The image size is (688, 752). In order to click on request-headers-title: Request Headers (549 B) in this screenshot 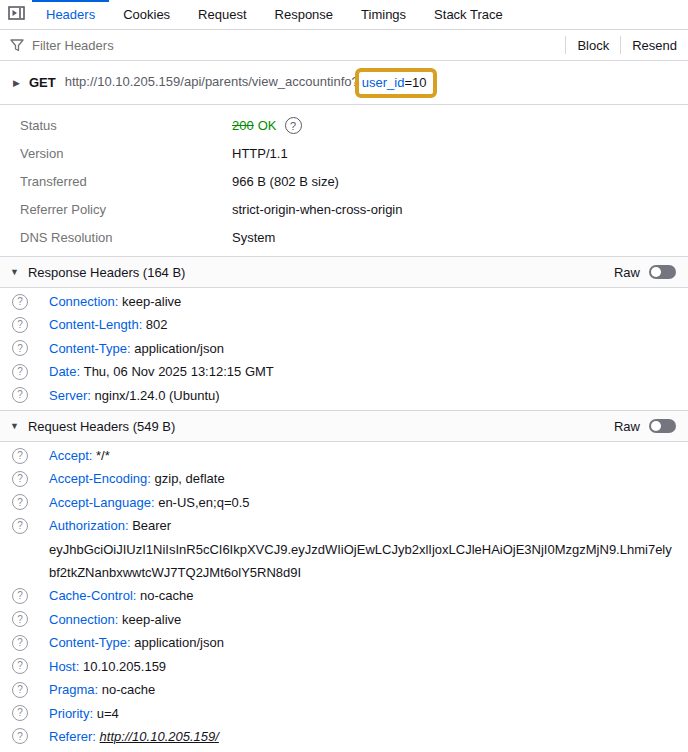, I will do `click(102, 426)`.